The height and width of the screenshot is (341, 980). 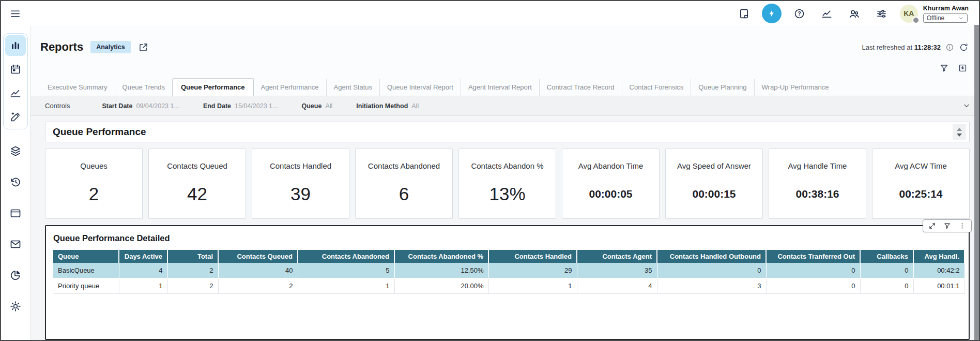 What do you see at coordinates (388, 106) in the screenshot?
I see `filter-initiation-method: Initiation MethodAll` at bounding box center [388, 106].